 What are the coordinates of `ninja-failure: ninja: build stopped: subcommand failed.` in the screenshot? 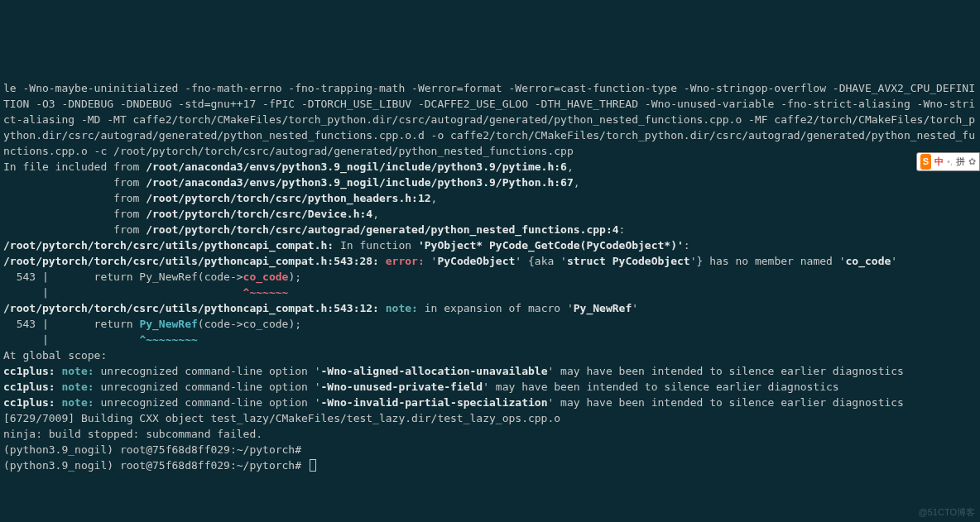 It's located at (132, 433).